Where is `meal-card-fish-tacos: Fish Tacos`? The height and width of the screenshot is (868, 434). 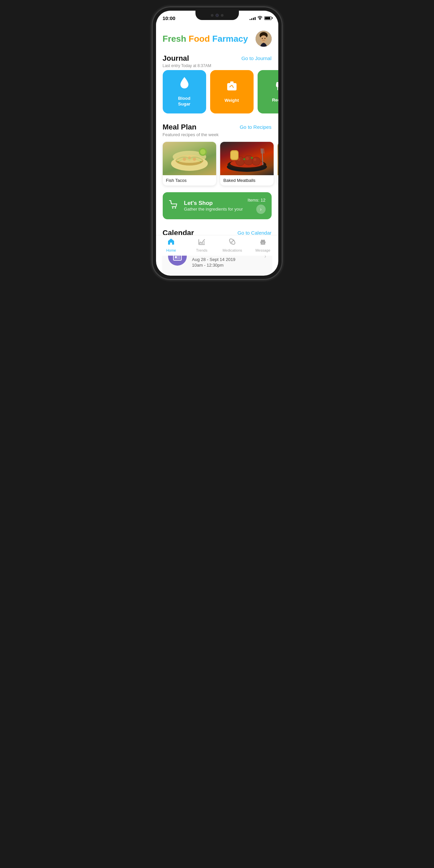
meal-card-fish-tacos: Fish Tacos is located at coordinates (190, 164).